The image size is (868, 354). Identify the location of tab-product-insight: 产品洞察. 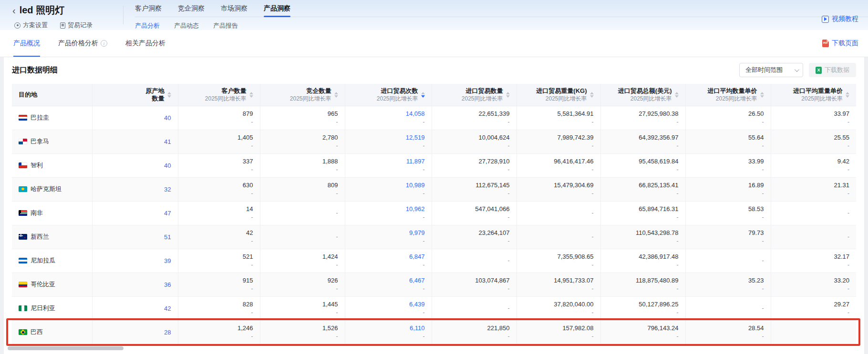
(277, 10).